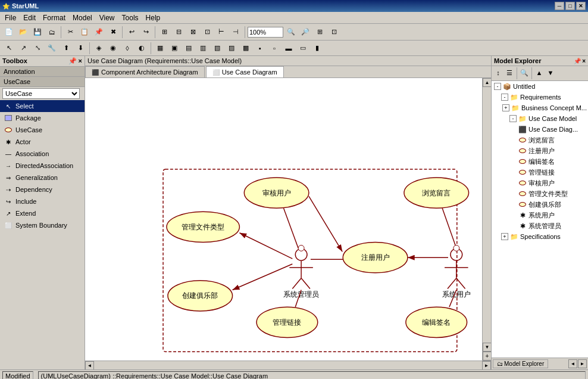 This screenshot has height=379, width=588. What do you see at coordinates (23, 32) in the screenshot?
I see `open-button: 📂` at bounding box center [23, 32].